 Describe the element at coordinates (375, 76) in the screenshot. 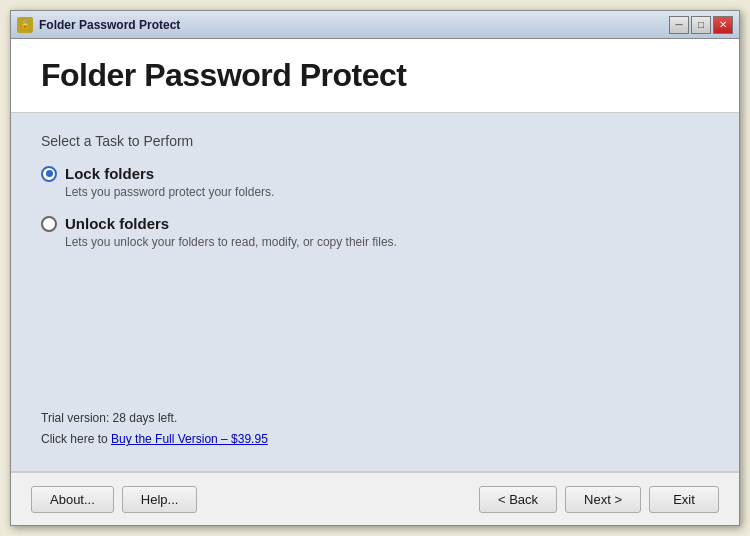

I see `app-title: Folder Password Protect` at that location.